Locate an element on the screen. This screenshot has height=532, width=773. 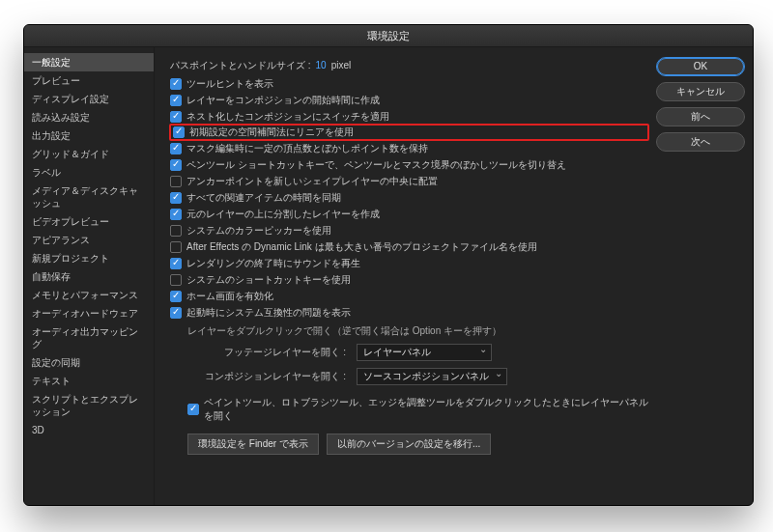
checkbox-row: レンダリングの終了時にサウンドを再生 is located at coordinates (410, 263).